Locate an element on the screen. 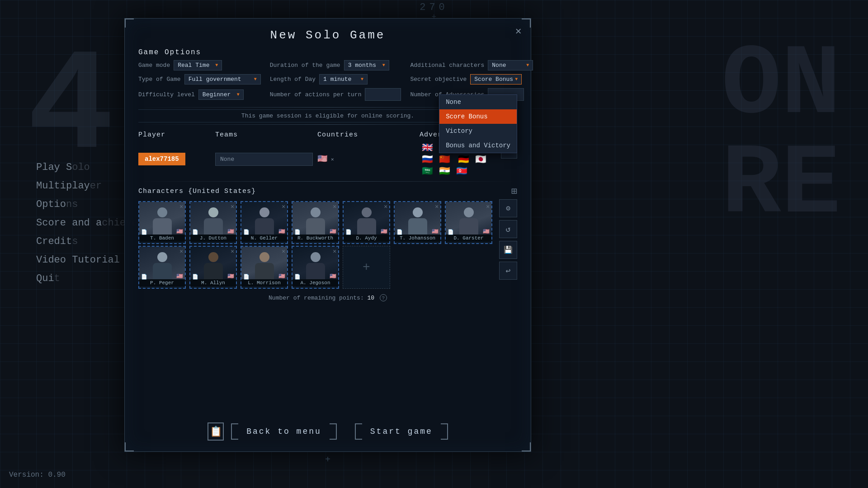 The height and width of the screenshot is (488, 868). help-icon: ? is located at coordinates (383, 298).